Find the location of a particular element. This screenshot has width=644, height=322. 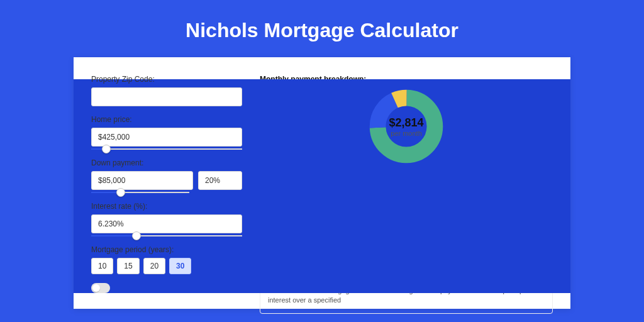

period-btn-15: 15 is located at coordinates (128, 266).